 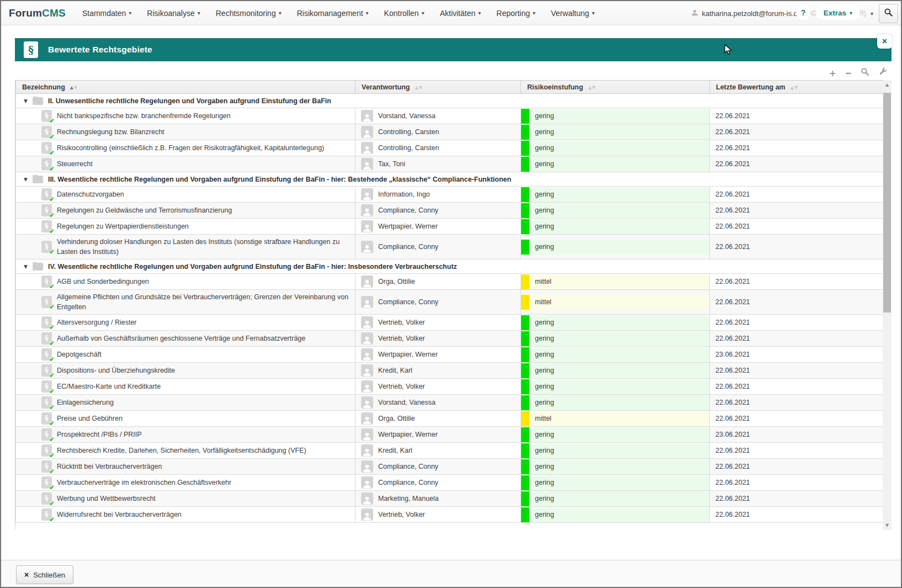 What do you see at coordinates (449, 267) in the screenshot?
I see `group-row: ▼IV. Wesentliche rechtliche Regelungen u…` at bounding box center [449, 267].